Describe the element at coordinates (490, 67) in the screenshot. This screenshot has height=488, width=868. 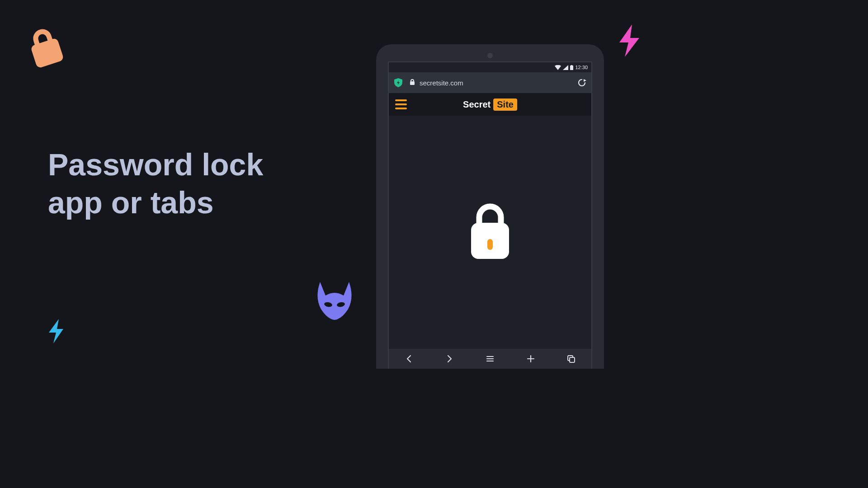
I see `status-bar: 12:30` at that location.